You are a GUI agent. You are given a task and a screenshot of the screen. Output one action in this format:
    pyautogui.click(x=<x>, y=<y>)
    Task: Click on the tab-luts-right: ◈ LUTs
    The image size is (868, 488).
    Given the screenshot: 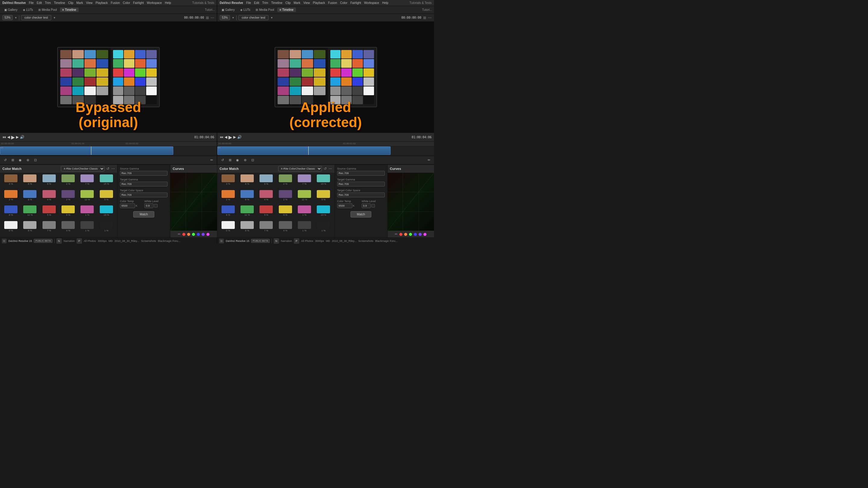 What is the action you would take?
    pyautogui.click(x=245, y=10)
    